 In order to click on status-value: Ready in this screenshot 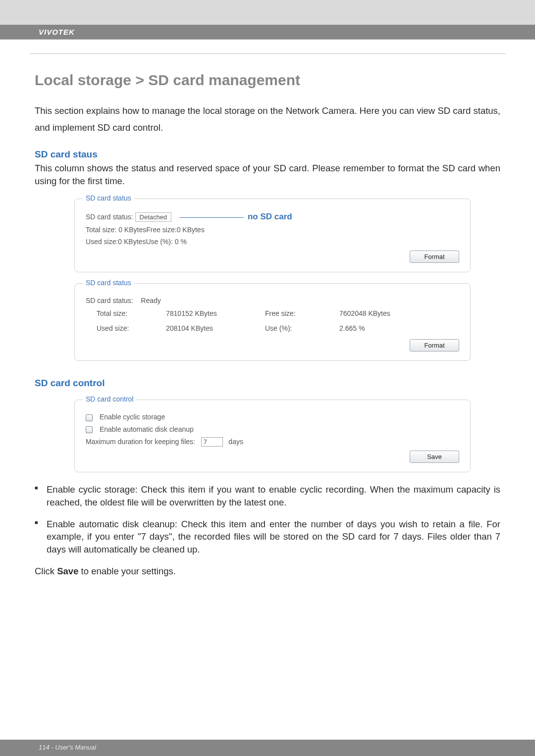, I will do `click(151, 301)`.